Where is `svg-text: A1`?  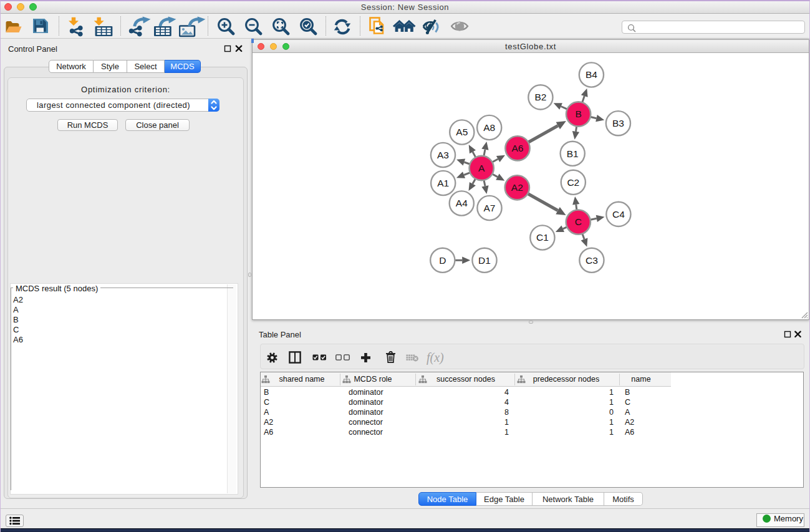 svg-text: A1 is located at coordinates (443, 183).